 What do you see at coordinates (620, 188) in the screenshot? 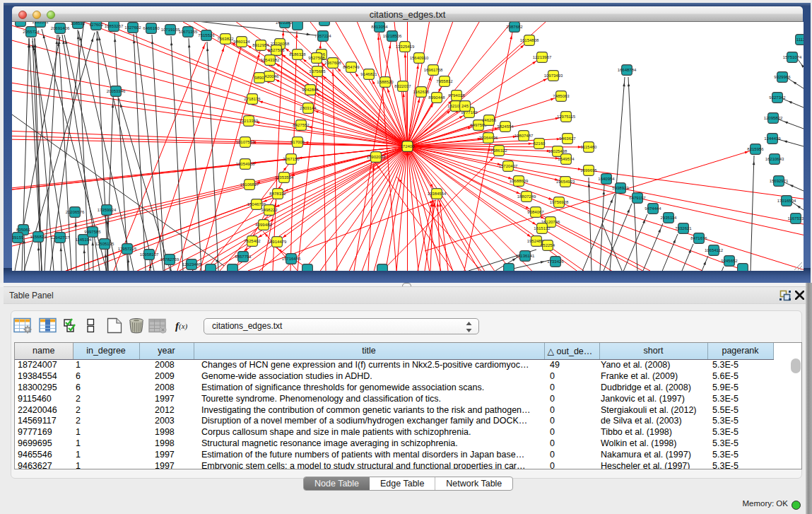
I see `svg-text: 5938923` at bounding box center [620, 188].